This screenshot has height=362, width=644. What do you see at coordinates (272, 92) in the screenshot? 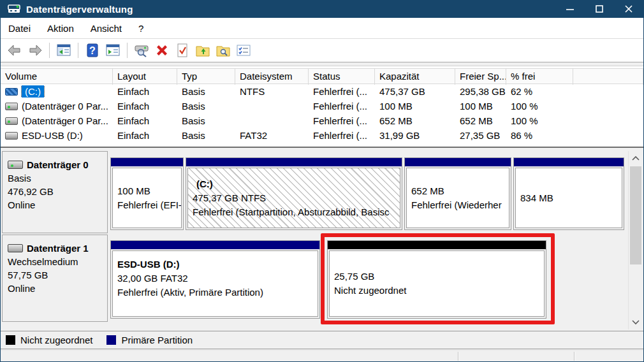
I see `cell-dateisystem: NTFS` at bounding box center [272, 92].